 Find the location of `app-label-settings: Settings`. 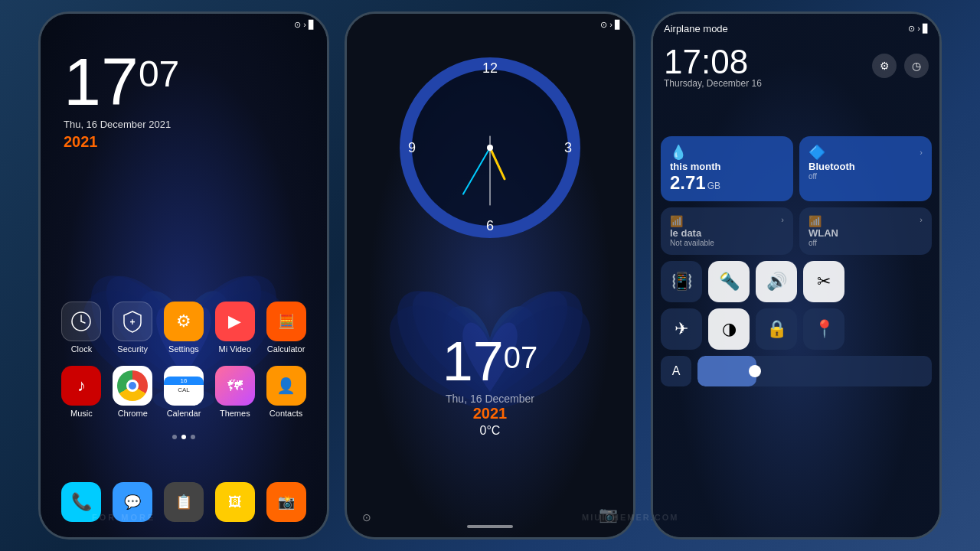

app-label-settings: Settings is located at coordinates (184, 349).